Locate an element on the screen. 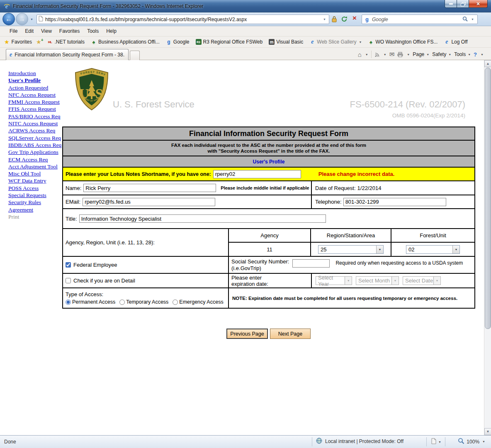 The image size is (491, 448). name-input is located at coordinates (150, 188).